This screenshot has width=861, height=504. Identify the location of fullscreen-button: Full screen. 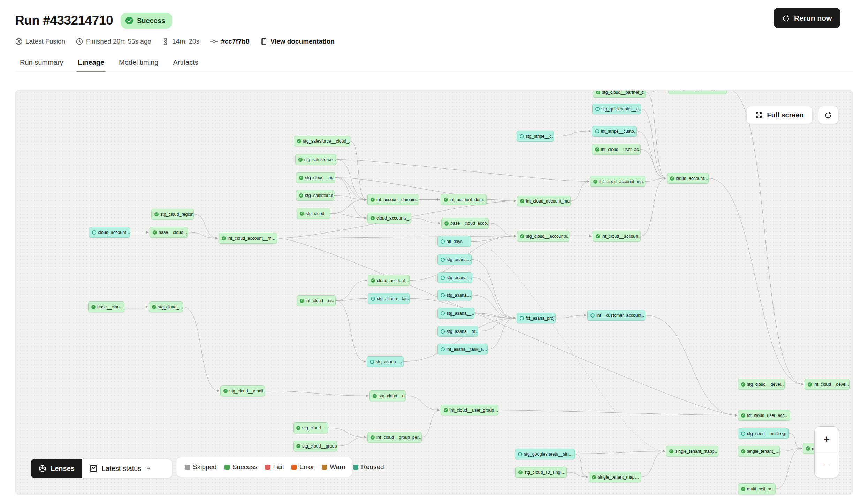
(779, 115).